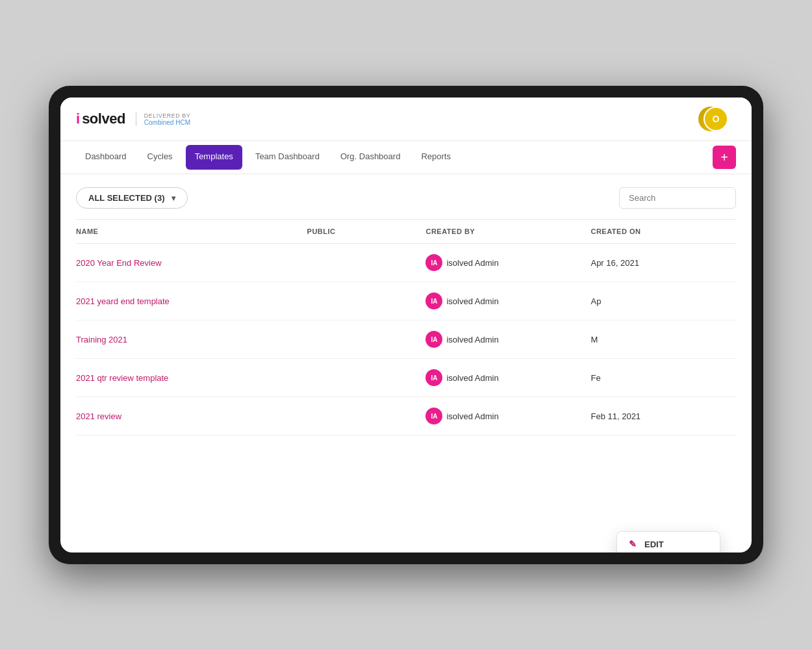 The width and height of the screenshot is (812, 650). Describe the element at coordinates (122, 378) in the screenshot. I see `row-name-link: 2021 qtr review template` at that location.